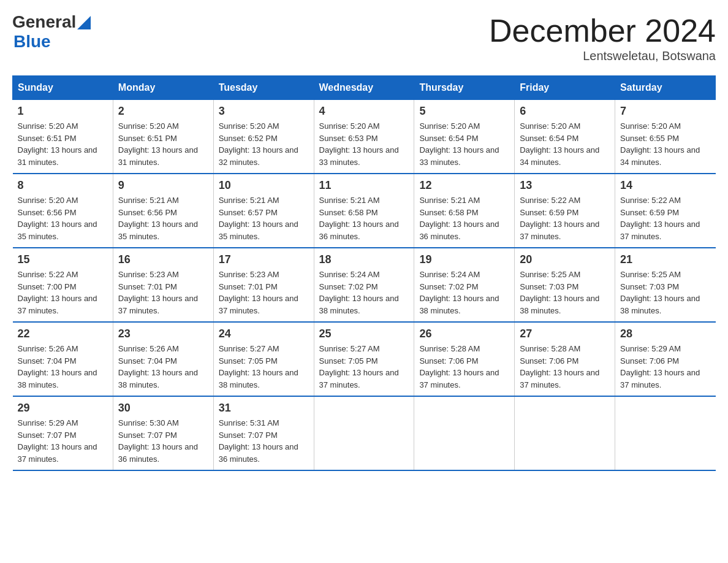 The height and width of the screenshot is (563, 728). What do you see at coordinates (665, 367) in the screenshot?
I see `day-info: Sunrise: 5:29 AMSunset: 7:06 PMDaylight:…` at bounding box center [665, 367].